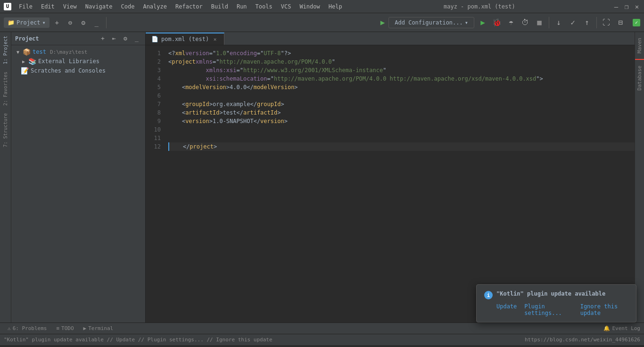  Describe the element at coordinates (583, 339) in the screenshot. I see `statusbar-url: https://blog.csdn.net/weixin_44961626` at that location.